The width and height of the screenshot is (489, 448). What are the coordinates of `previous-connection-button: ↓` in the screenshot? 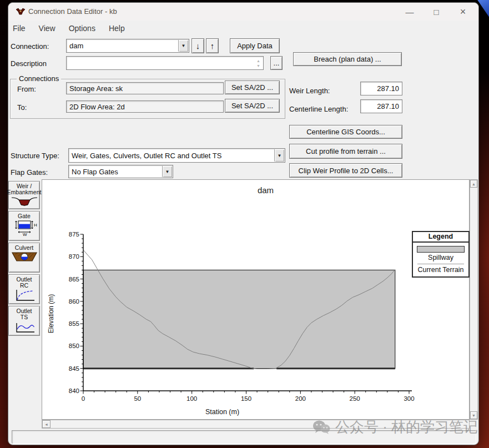 It's located at (198, 46).